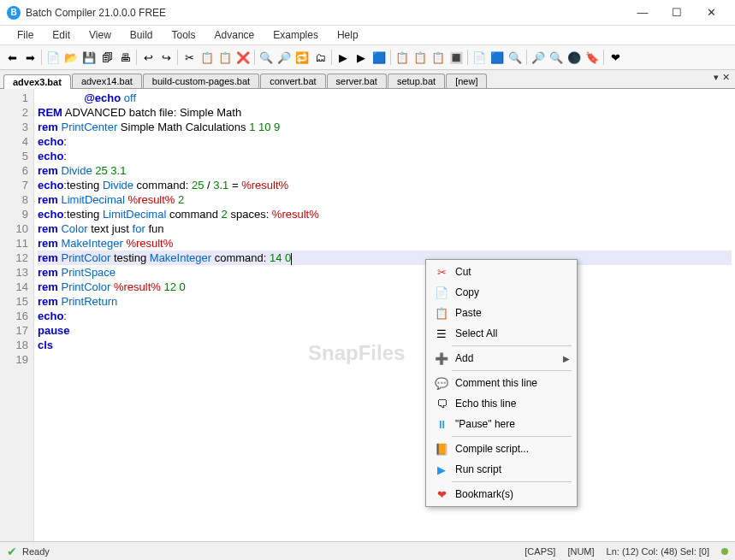 The height and width of the screenshot is (560, 735). I want to click on ctx-comment-this-line: 💬Comment this line, so click(501, 383).